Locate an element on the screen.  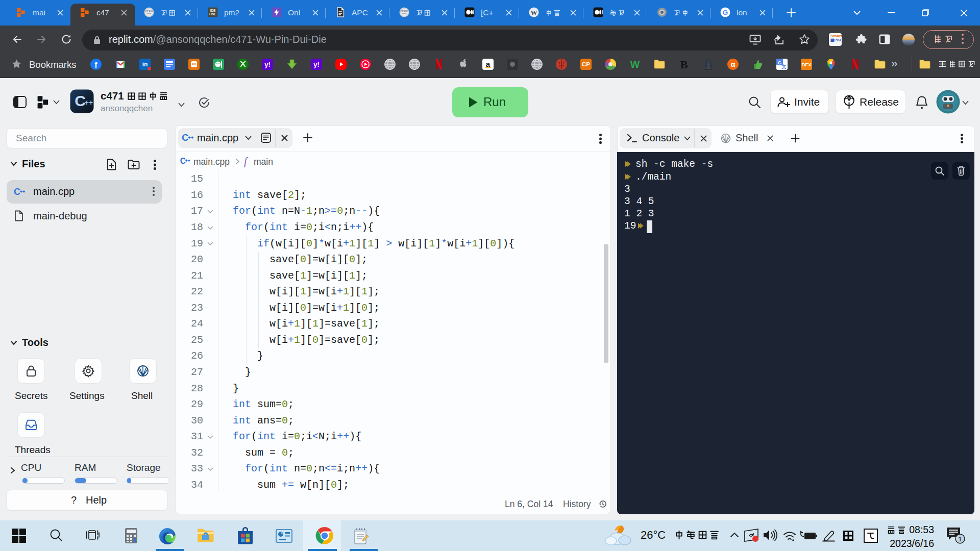
svg-text: B is located at coordinates (684, 64).